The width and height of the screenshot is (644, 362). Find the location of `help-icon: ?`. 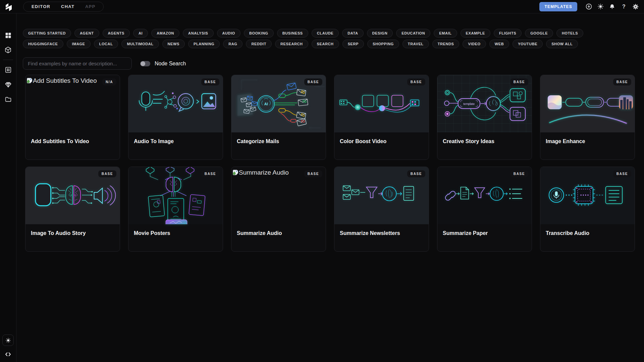

help-icon: ? is located at coordinates (624, 7).